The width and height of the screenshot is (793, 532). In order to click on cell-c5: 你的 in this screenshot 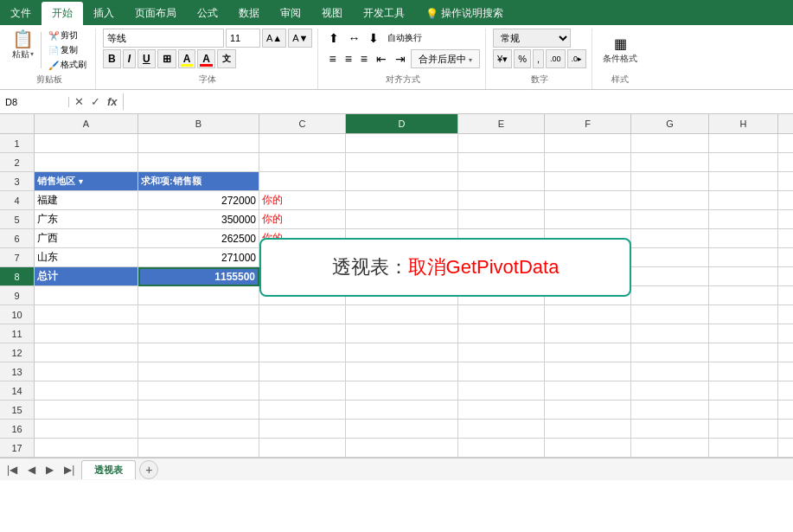, I will do `click(303, 220)`.